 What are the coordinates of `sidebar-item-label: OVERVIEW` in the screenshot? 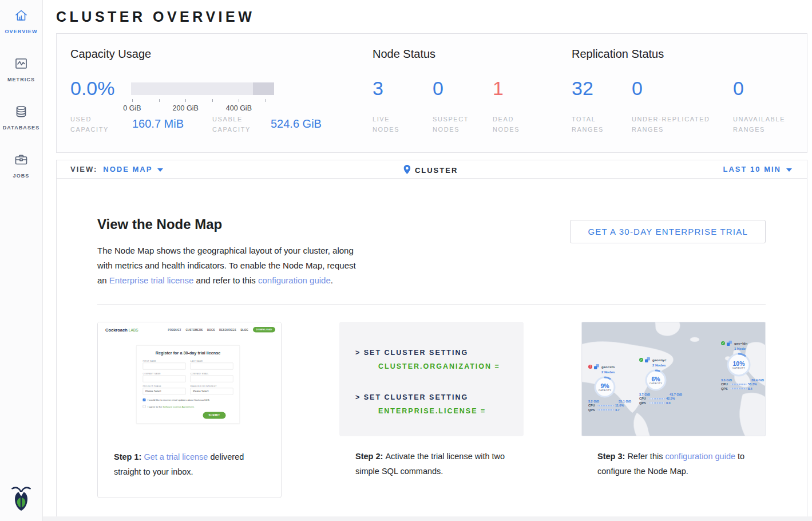 It's located at (21, 31).